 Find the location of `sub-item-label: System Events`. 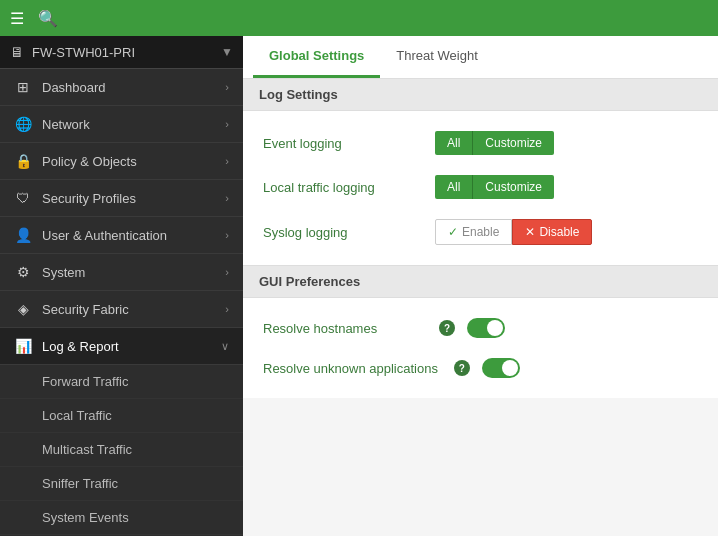

sub-item-label: System Events is located at coordinates (86, 518).